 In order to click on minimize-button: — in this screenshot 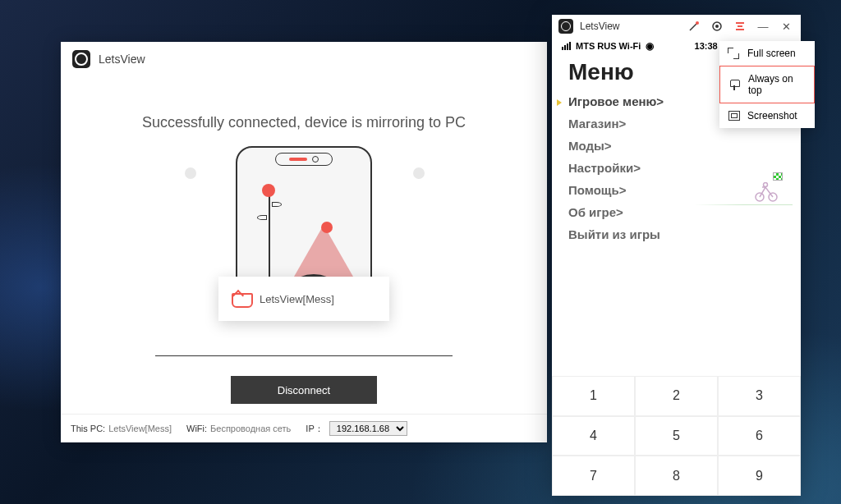, I will do `click(763, 26)`.